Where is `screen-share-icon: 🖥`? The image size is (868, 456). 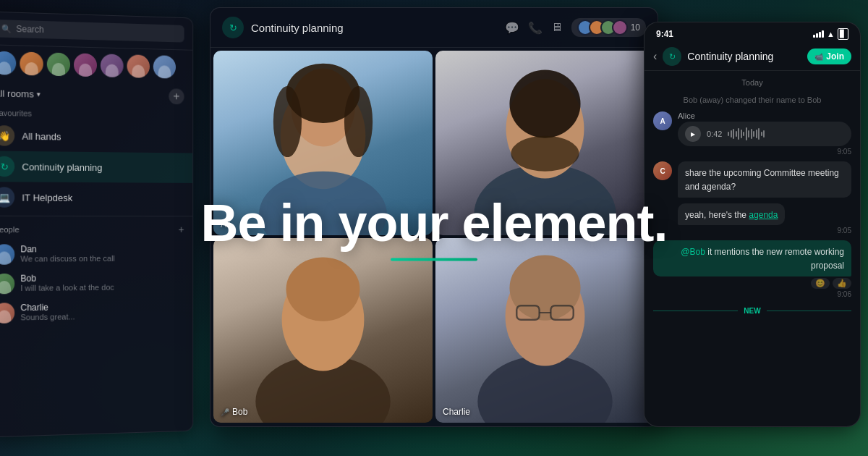
screen-share-icon: 🖥 is located at coordinates (557, 28).